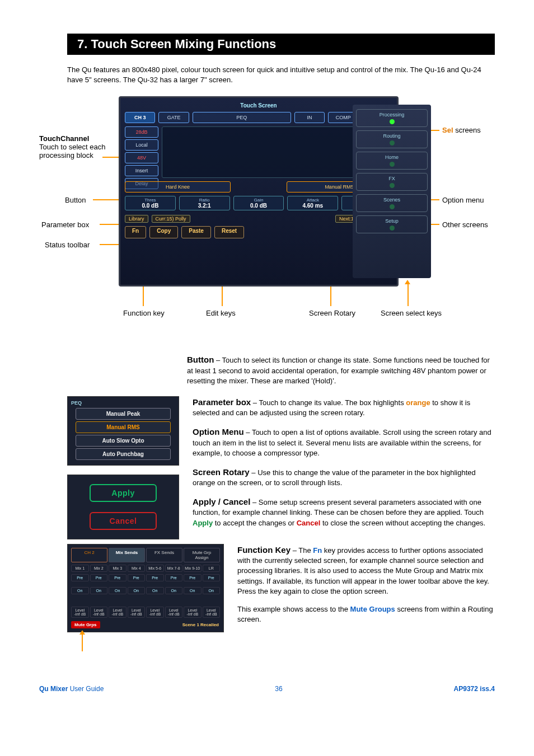 This screenshot has width=534, height=756. What do you see at coordinates (118, 569) in the screenshot?
I see `mix-header: Mix 3` at bounding box center [118, 569].